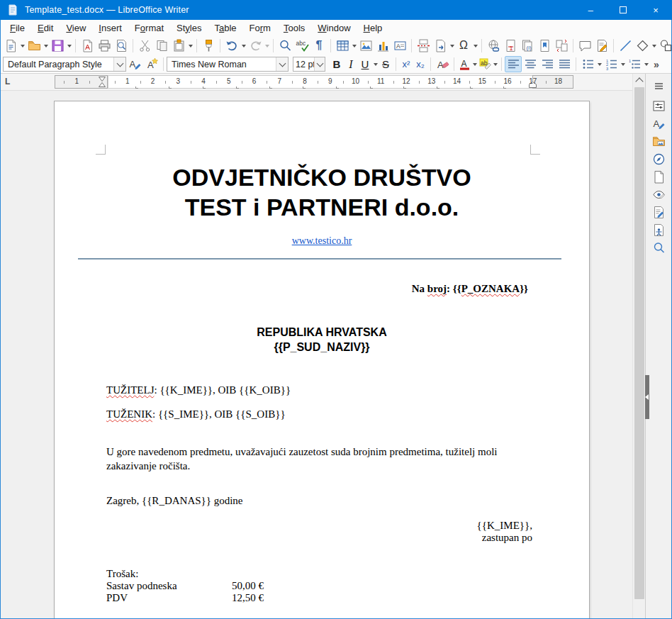 This screenshot has width=672, height=619. What do you see at coordinates (309, 64) in the screenshot?
I see `font-size-combo: 12 pt` at bounding box center [309, 64].